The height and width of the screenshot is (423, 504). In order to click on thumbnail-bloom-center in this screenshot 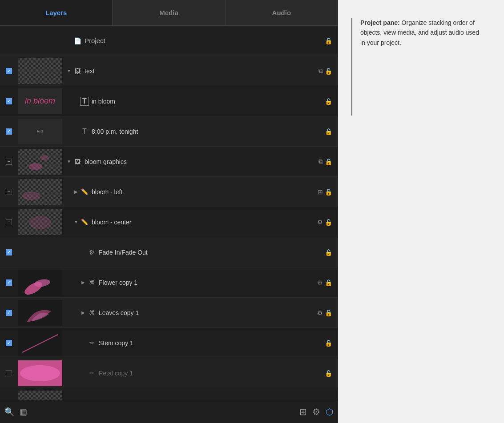, I will do `click(40, 222)`.